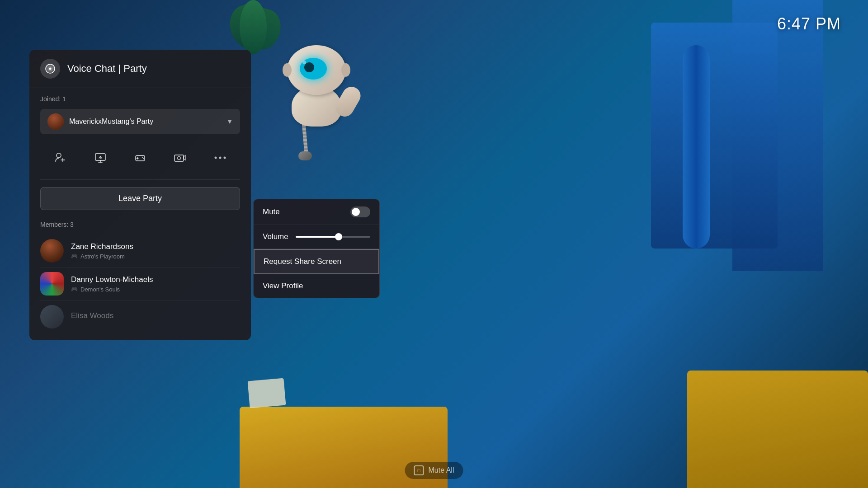 This screenshot has height=488, width=868. I want to click on party-name: MaverickxMustang's Party, so click(111, 122).